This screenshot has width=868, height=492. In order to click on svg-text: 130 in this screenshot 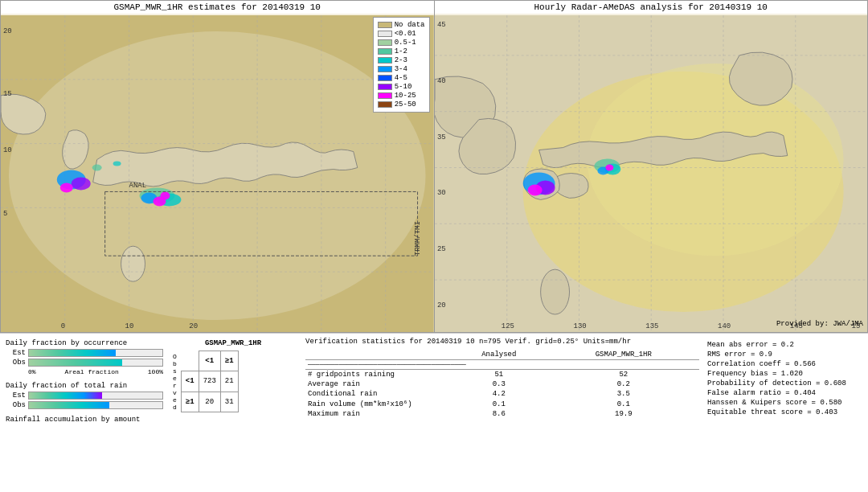, I will do `click(579, 326)`.